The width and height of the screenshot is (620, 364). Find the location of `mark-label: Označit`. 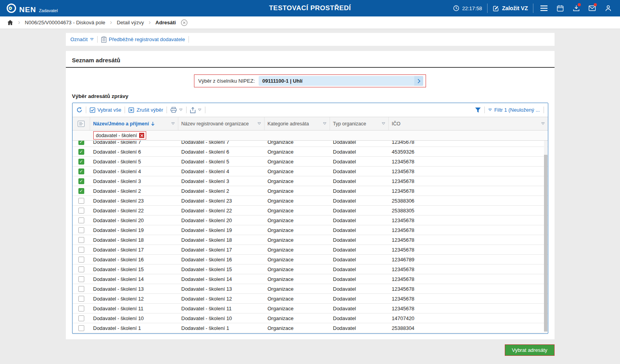

mark-label: Označit is located at coordinates (79, 39).